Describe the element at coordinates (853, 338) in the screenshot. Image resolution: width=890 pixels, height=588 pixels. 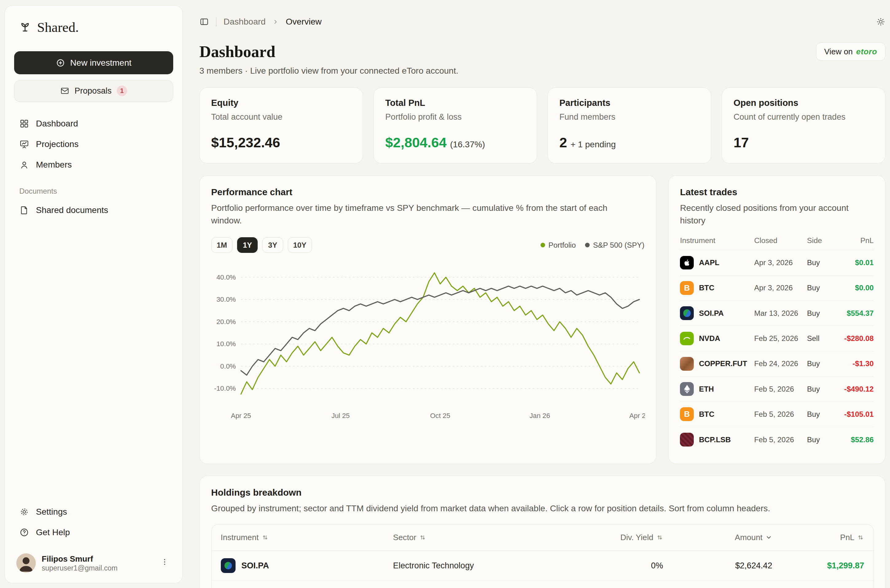
I see `trade-pnl: -$280.08` at that location.